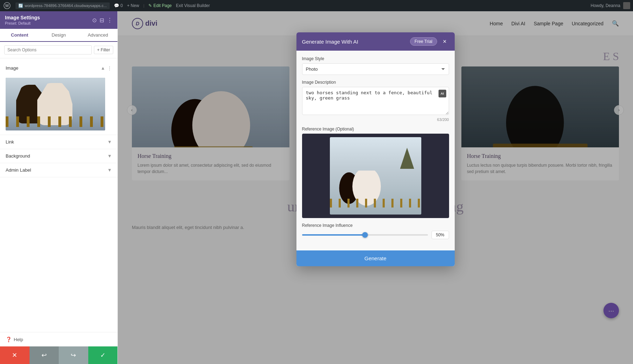 This screenshot has width=633, height=364. I want to click on bg-expand-icon: ▼, so click(110, 156).